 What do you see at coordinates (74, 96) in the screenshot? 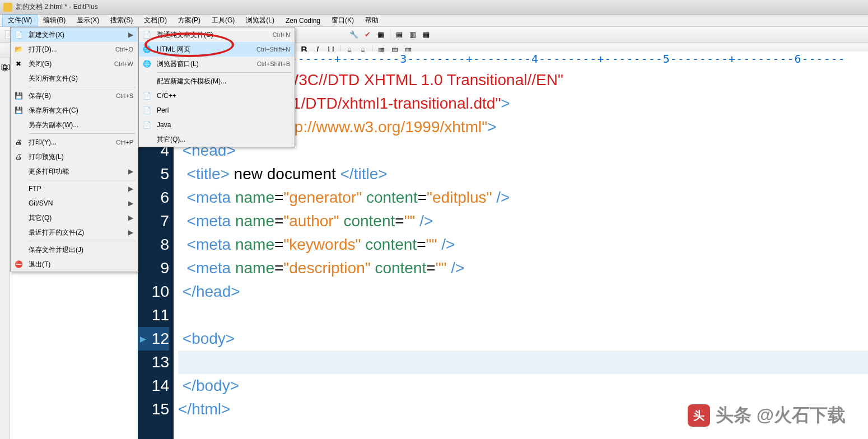
I see `menu-item: 💾保存(B)Ctrl+S` at bounding box center [74, 96].